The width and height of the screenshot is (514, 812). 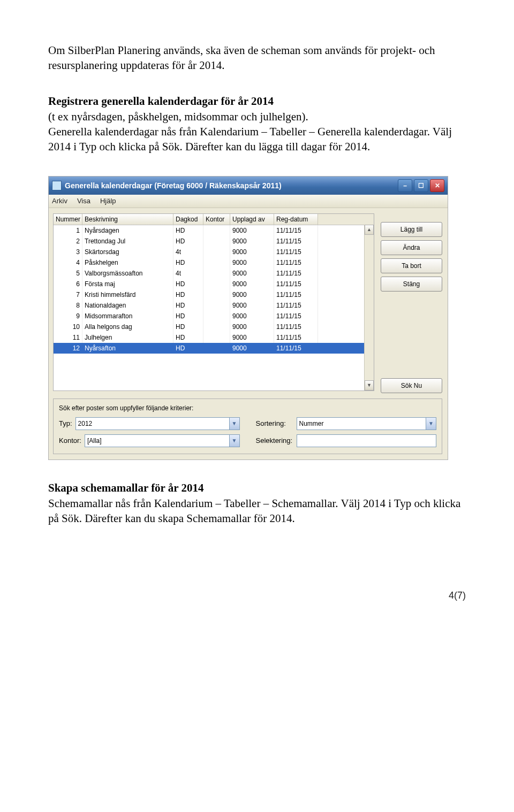 What do you see at coordinates (68, 219) in the screenshot?
I see `th-nummer: Nummer` at bounding box center [68, 219].